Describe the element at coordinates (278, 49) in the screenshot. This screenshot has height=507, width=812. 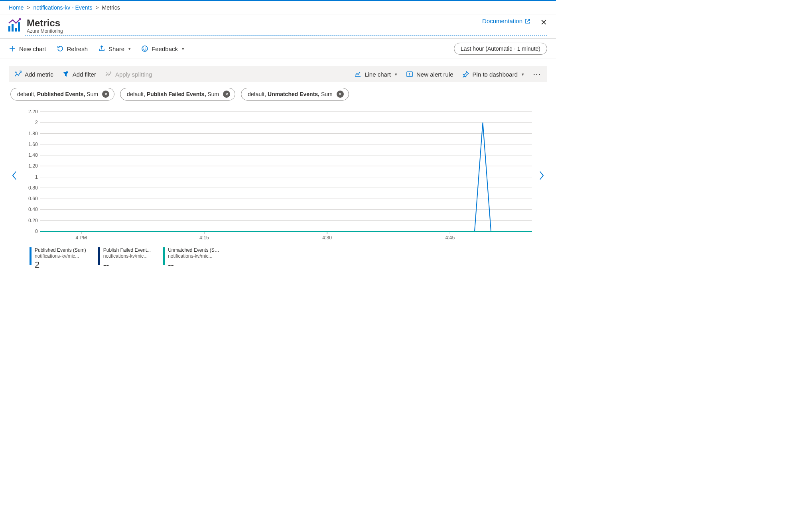
I see `page-toolbar: New chart Refresh Share ▾ Feedback ▾ Las…` at that location.